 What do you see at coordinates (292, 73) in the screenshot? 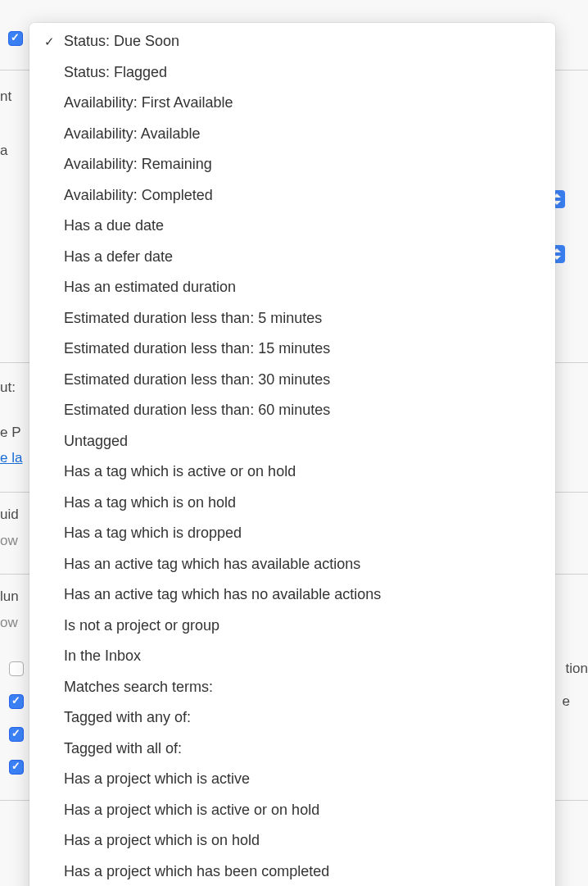
I see `menu-item: Status: Flagged` at bounding box center [292, 73].